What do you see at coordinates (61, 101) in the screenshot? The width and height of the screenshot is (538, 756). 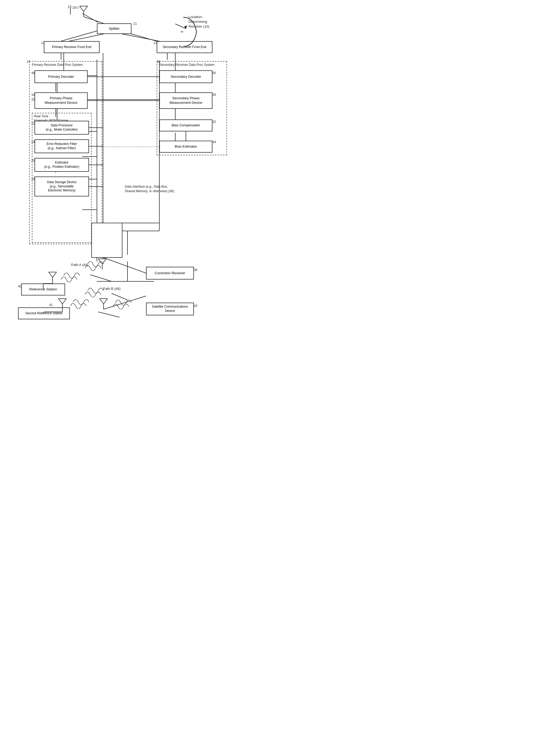 I see `primary-phase-box: Primary PhaseMeasurement Device` at bounding box center [61, 101].